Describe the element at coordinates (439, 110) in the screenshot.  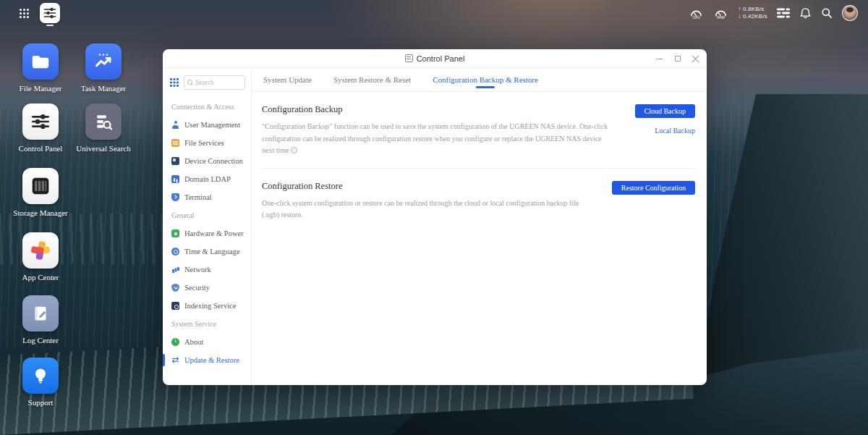
I see `configuration-backup-title: Configuration Backup` at that location.